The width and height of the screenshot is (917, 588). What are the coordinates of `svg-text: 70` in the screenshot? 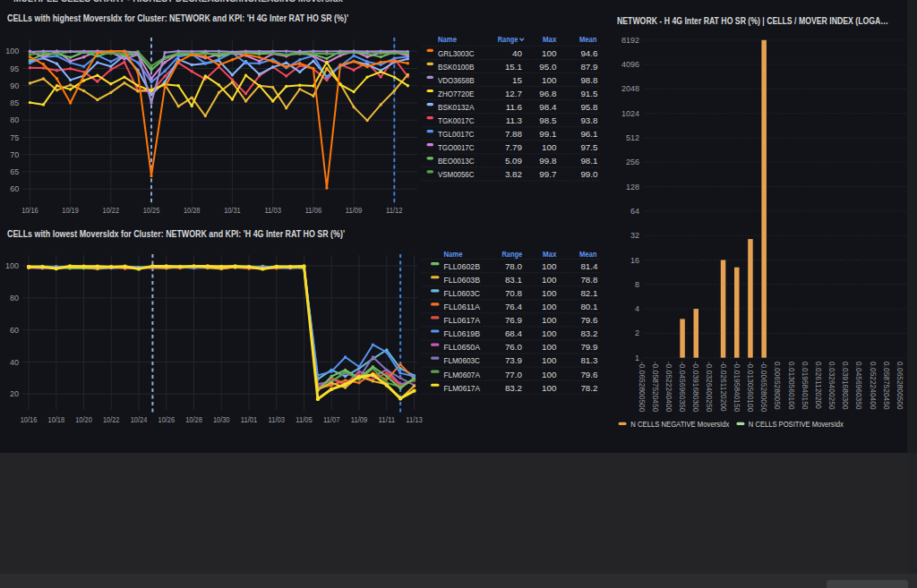 It's located at (14, 155).